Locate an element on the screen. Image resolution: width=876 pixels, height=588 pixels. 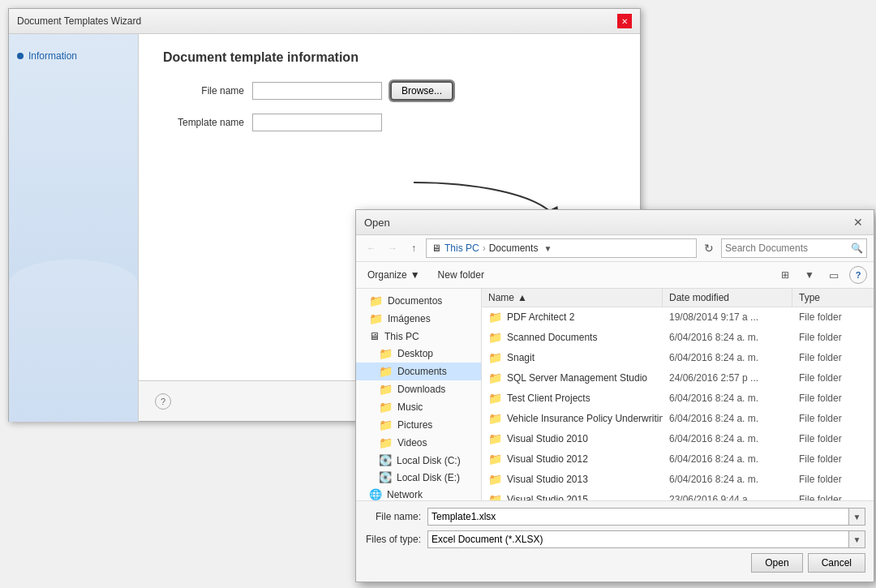
dialog-help-button: ? is located at coordinates (858, 275).